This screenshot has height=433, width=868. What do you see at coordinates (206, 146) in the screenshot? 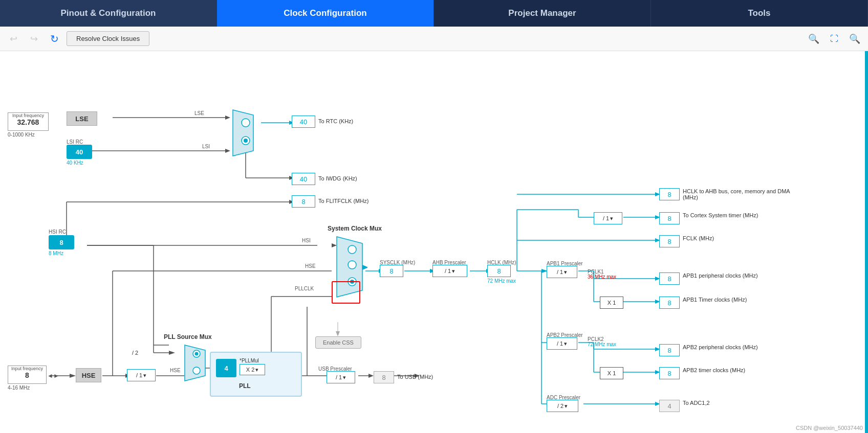
I see `svg-text: LSI` at bounding box center [206, 146].